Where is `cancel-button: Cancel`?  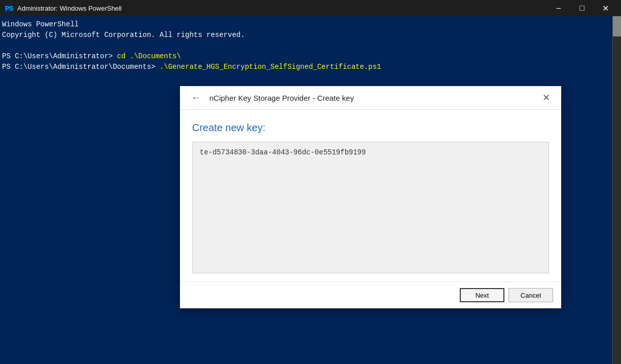
cancel-button: Cancel is located at coordinates (531, 295).